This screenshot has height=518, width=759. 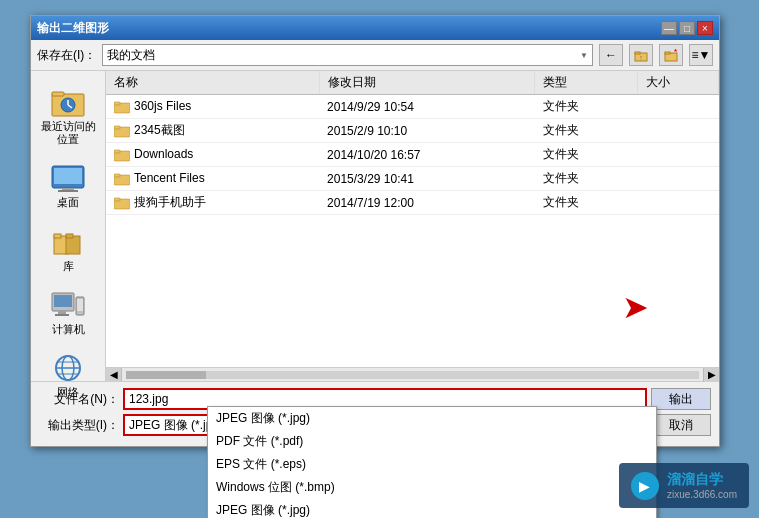 What do you see at coordinates (68, 330) in the screenshot?
I see `sidebar-computer-label: 计算机` at bounding box center [68, 330].